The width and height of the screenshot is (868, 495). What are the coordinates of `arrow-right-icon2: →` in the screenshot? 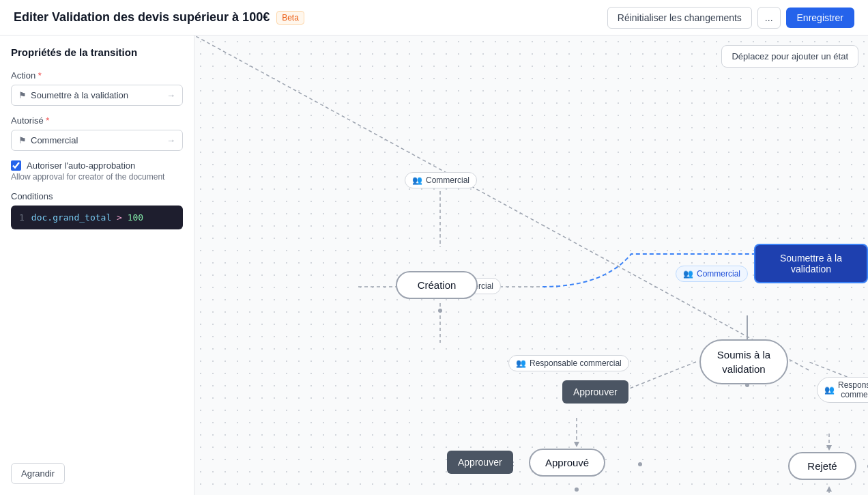 It's located at (171, 141).